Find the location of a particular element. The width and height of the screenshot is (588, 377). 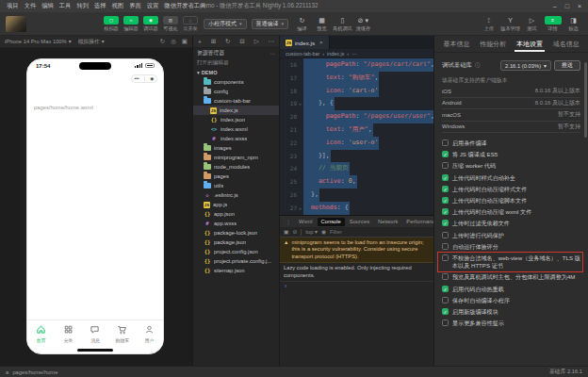

tree-item-components: components is located at coordinates (236, 82).